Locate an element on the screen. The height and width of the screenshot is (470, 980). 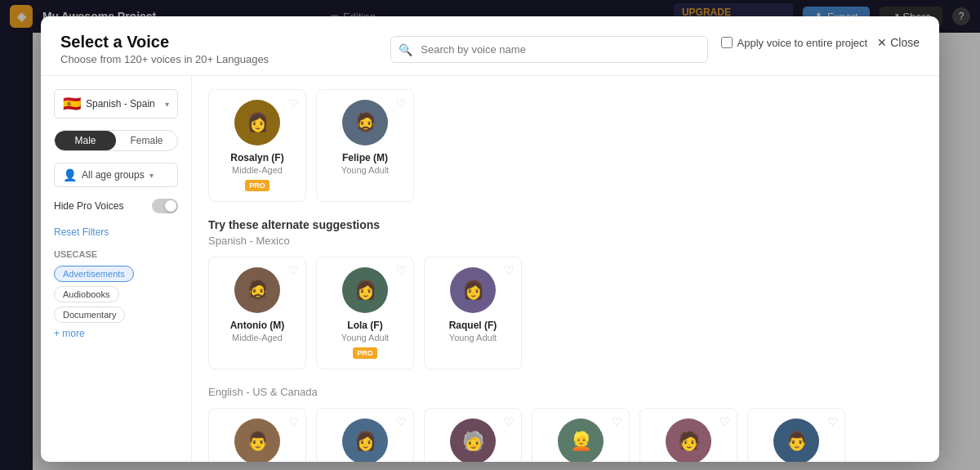
gender-filter: Male Female is located at coordinates (116, 141).